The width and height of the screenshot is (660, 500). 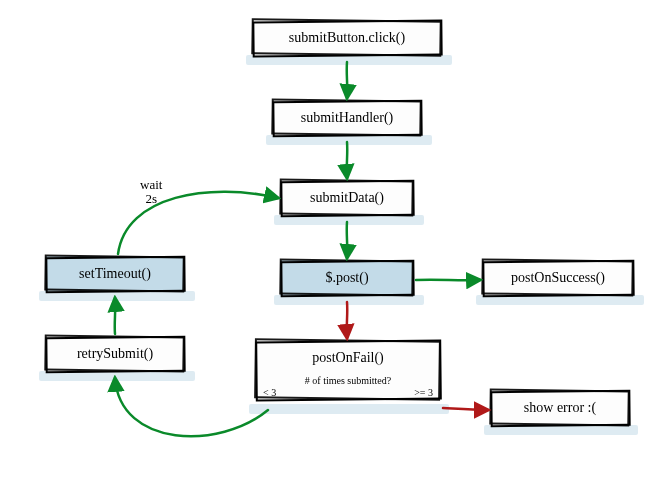 I want to click on fail-subtext-question: # of times submitted?, so click(x=348, y=380).